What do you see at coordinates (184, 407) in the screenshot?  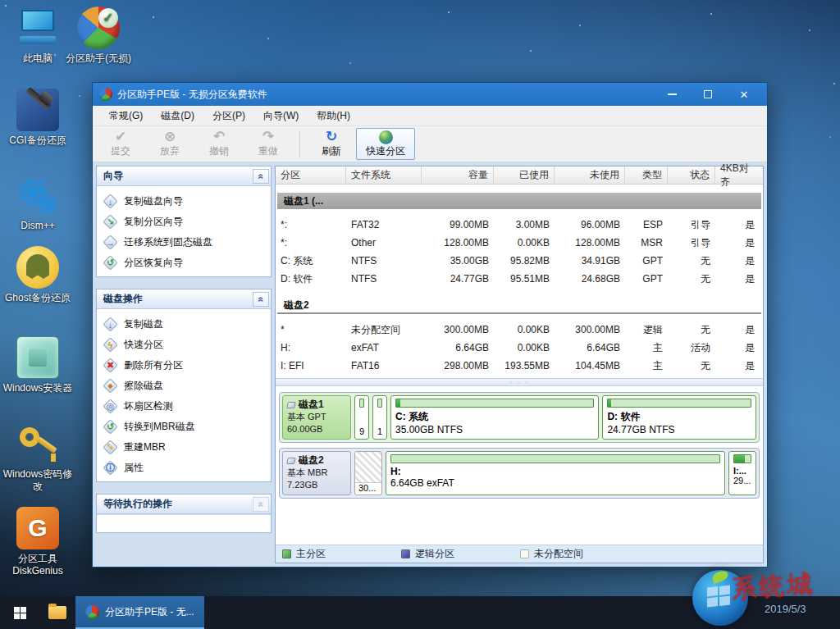 I see `sidebar-item-bad-sector-check: ◎ 坏扇区检测` at bounding box center [184, 407].